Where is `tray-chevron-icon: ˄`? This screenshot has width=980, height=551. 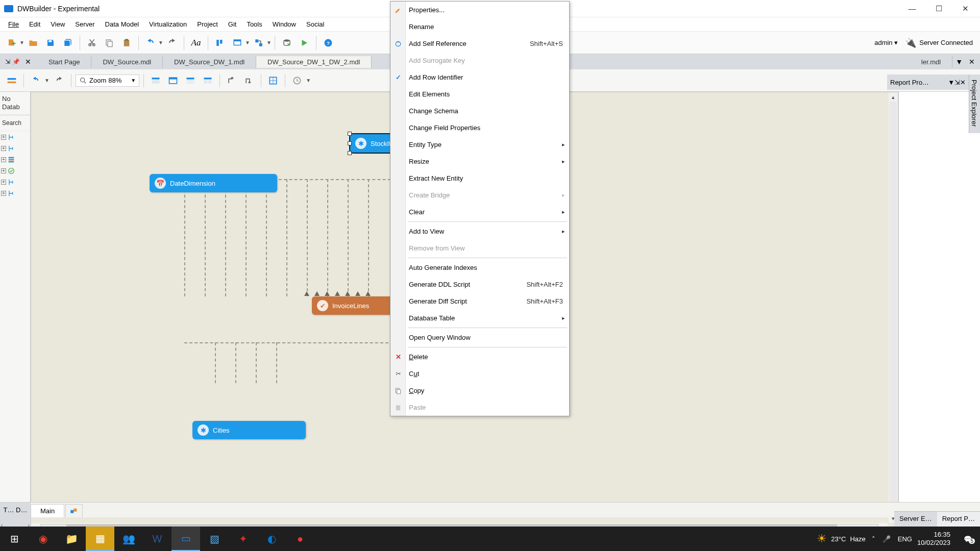
tray-chevron-icon: ˄ is located at coordinates (874, 539).